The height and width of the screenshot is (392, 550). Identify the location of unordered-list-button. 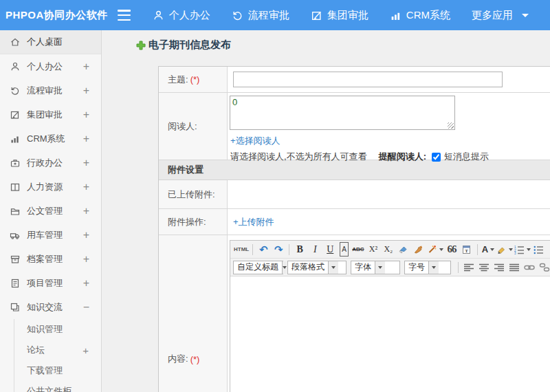
(539, 249).